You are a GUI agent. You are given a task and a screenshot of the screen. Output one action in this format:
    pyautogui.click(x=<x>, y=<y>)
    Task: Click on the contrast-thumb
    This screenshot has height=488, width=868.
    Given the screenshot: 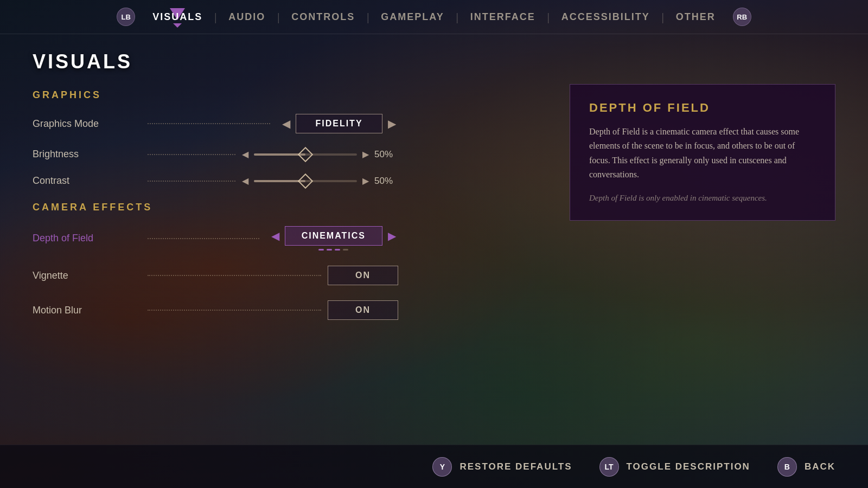 What is the action you would take?
    pyautogui.click(x=305, y=181)
    